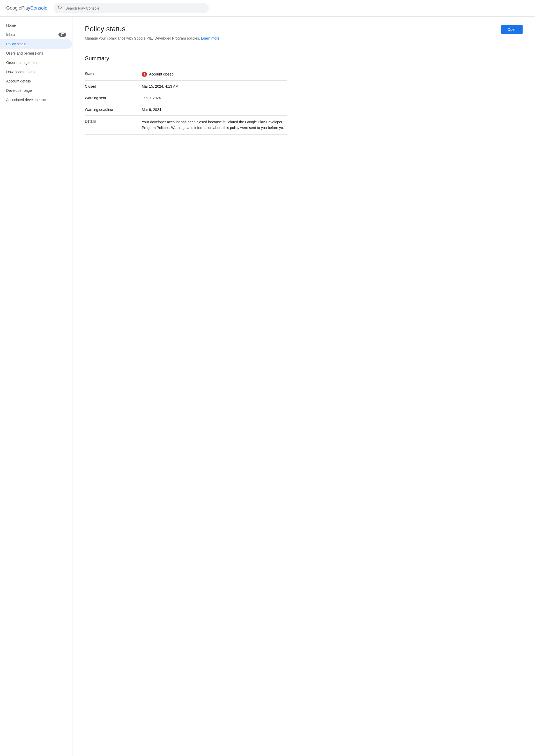  Describe the element at coordinates (11, 35) in the screenshot. I see `sidebar-item-label: Inbox` at that location.